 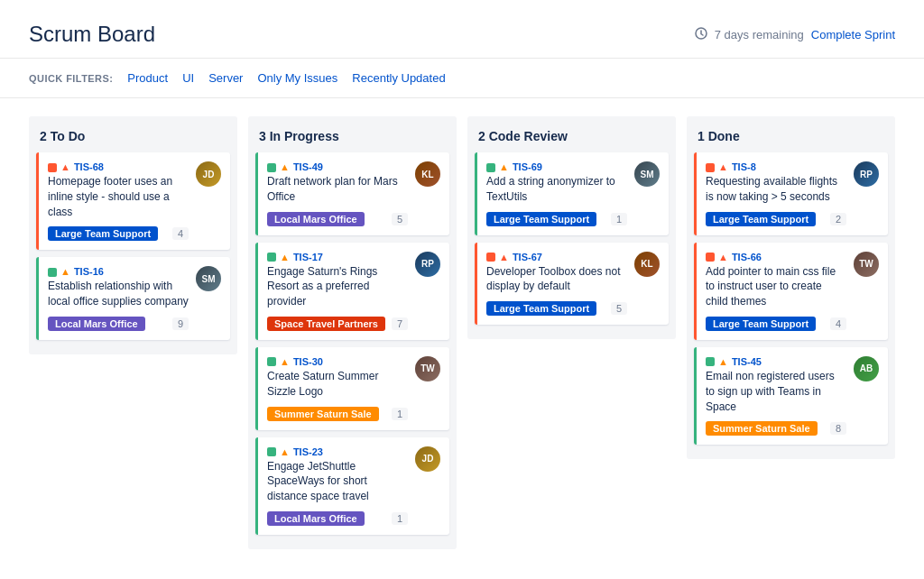 What do you see at coordinates (337, 189) in the screenshot?
I see `card-title: Draft network plan for Mars Office` at bounding box center [337, 189].